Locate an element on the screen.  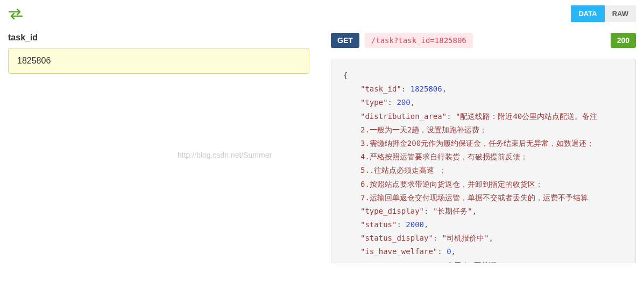
json-value: "司机报价中" is located at coordinates (466, 238).